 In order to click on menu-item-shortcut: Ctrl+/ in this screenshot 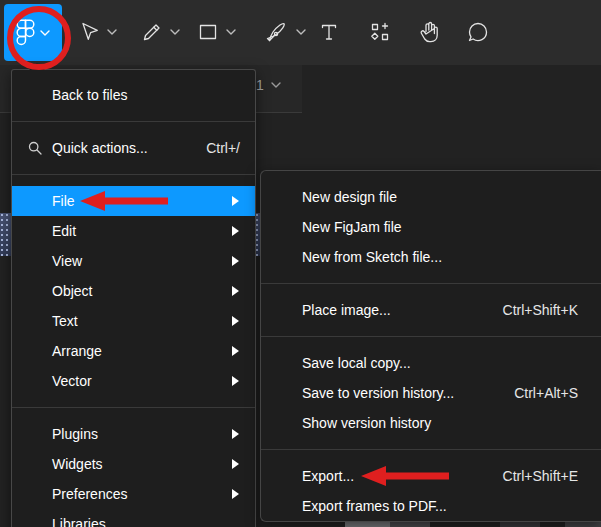, I will do `click(223, 148)`.